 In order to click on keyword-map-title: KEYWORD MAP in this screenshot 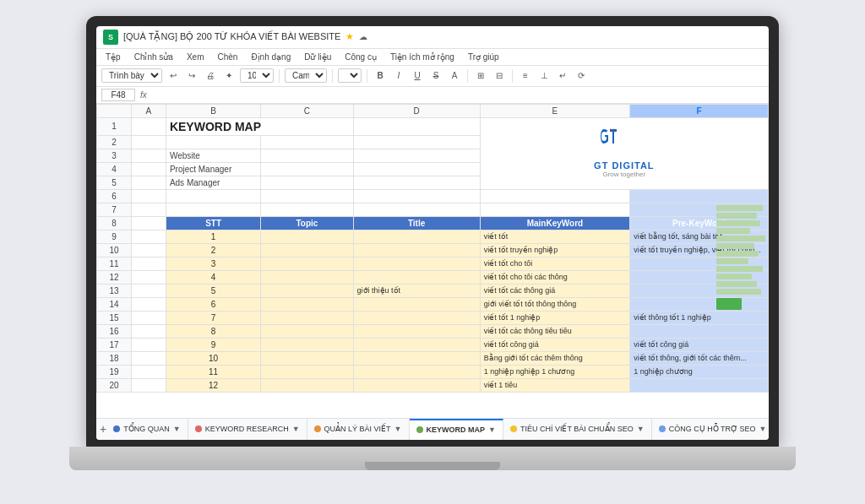, I will do `click(215, 127)`.